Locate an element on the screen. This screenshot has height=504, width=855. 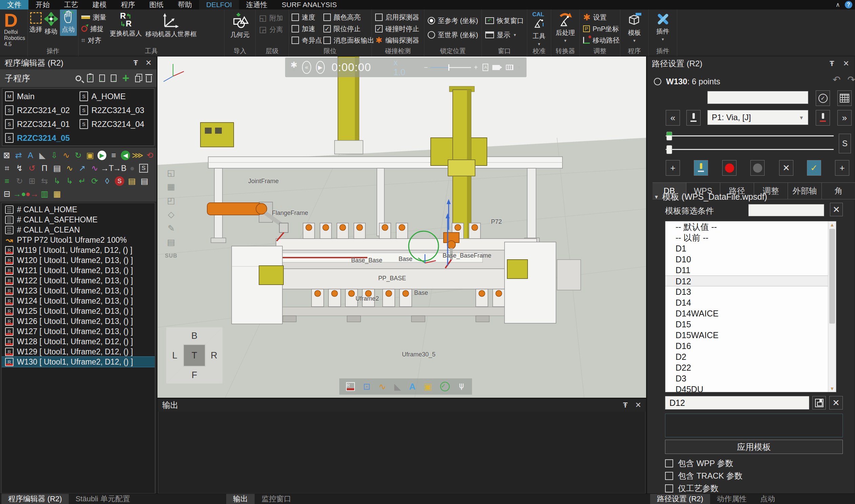
move-torch-button is located at coordinates (701, 168).